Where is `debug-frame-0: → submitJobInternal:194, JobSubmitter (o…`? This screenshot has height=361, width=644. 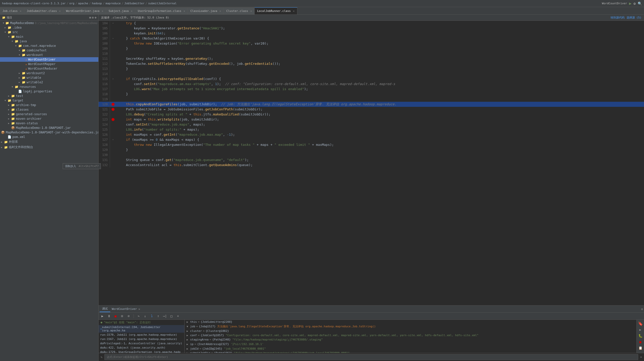
debug-frame-0: → submitJobInternal:194, JobSubmitter (o… is located at coordinates (142, 329).